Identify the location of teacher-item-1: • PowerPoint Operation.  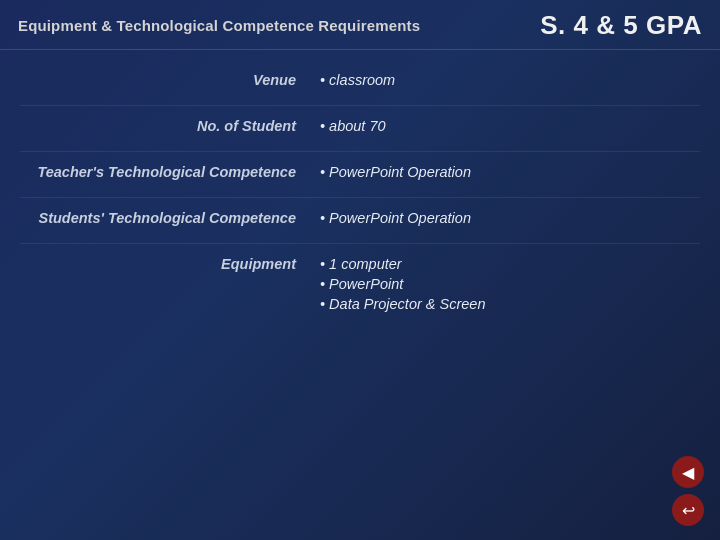
(510, 172).